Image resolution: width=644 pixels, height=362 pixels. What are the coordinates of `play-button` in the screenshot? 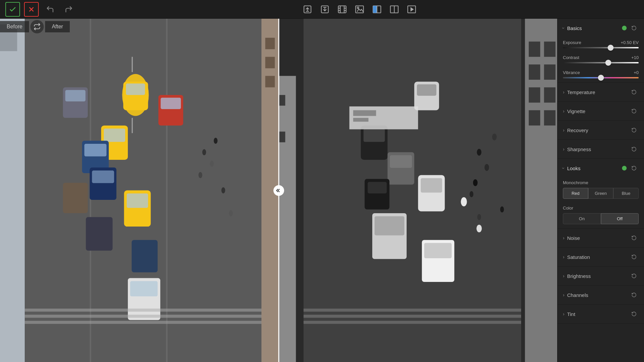 It's located at (412, 9).